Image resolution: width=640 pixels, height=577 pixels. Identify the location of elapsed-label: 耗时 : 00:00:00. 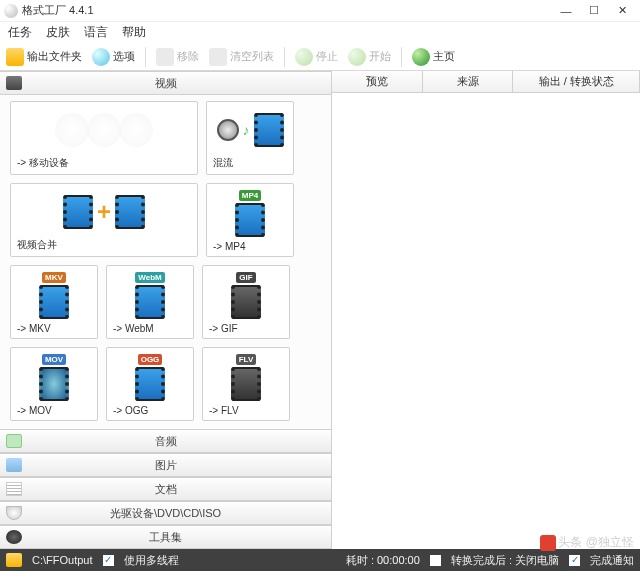
(383, 560).